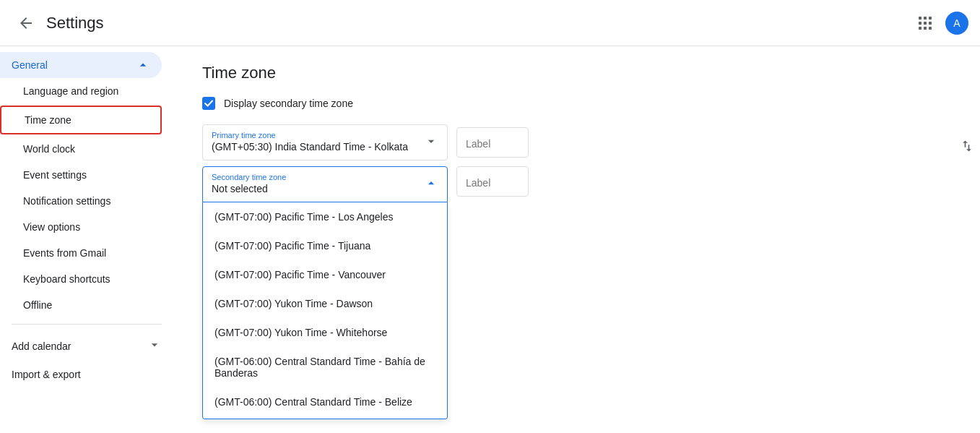  What do you see at coordinates (325, 174) in the screenshot?
I see `secondary-tz-select-label: Secondary time zone` at bounding box center [325, 174].